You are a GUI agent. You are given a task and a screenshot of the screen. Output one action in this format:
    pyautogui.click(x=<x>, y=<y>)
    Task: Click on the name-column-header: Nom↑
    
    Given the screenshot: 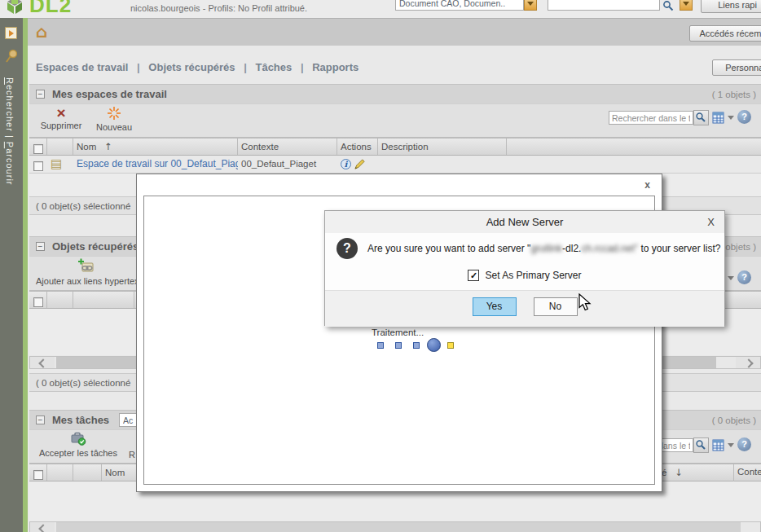 What is the action you would take?
    pyautogui.click(x=156, y=147)
    